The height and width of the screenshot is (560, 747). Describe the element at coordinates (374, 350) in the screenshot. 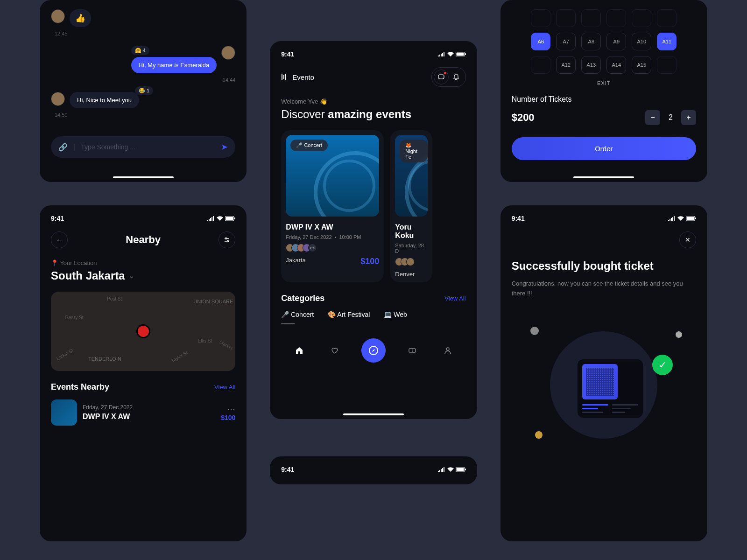

I see `nav-explore` at that location.